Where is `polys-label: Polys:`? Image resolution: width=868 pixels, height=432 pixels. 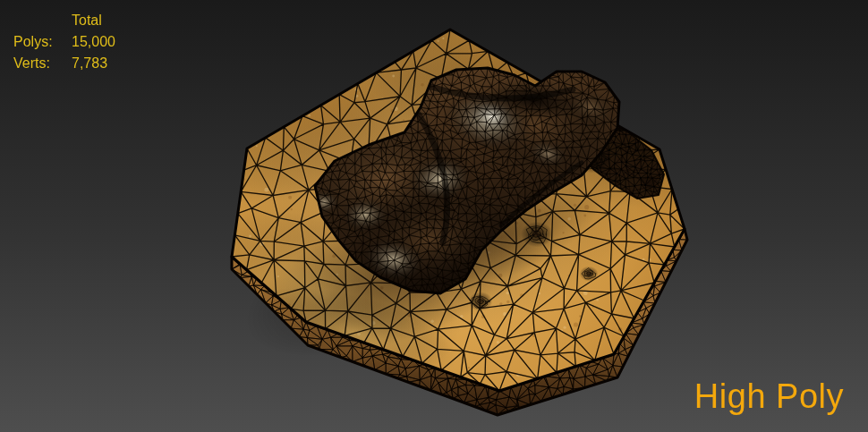 polys-label: Polys: is located at coordinates (41, 42).